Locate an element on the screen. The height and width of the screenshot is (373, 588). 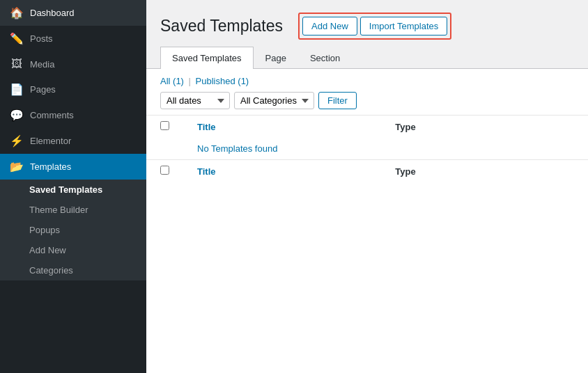
filter-published-link: Published (1) is located at coordinates (223, 81).